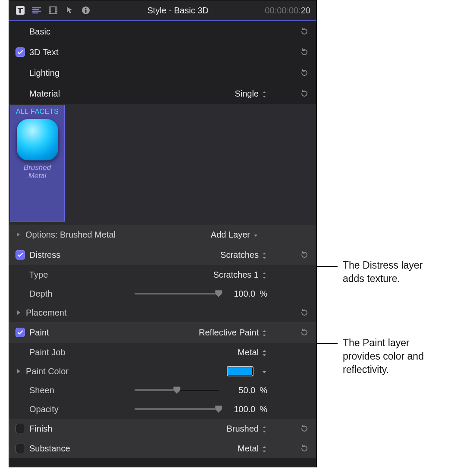 This screenshot has height=476, width=454. I want to click on substance-label: Substance, so click(50, 448).